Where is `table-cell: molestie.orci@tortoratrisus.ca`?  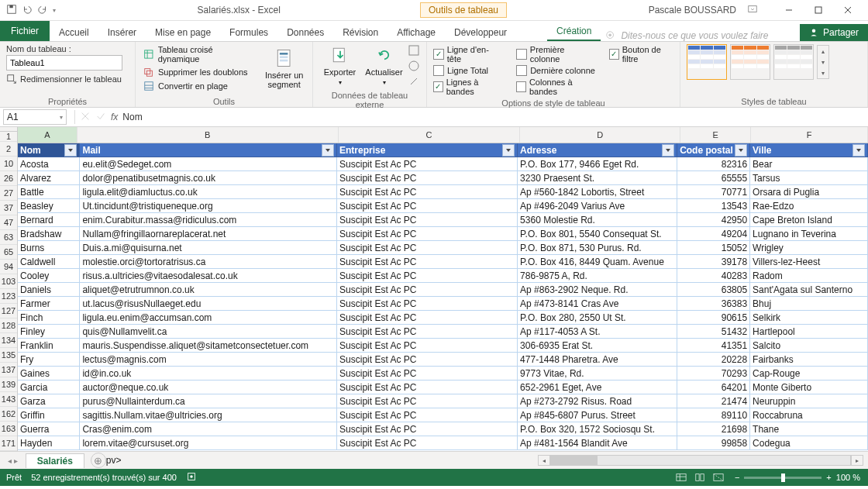
table-cell: molestie.orci@tortoratrisus.ca is located at coordinates (208, 262).